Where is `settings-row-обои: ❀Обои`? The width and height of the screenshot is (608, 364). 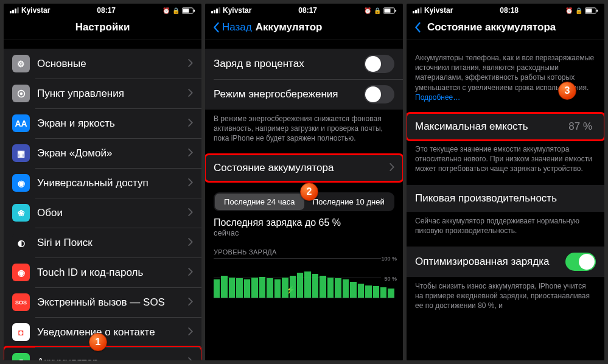
settings-row-обои: ❀Обои is located at coordinates (102, 213).